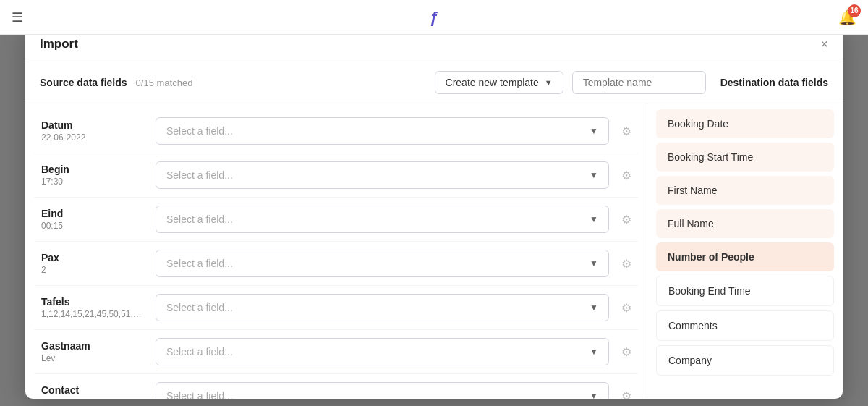 Image resolution: width=868 pixels, height=406 pixels. I want to click on destination-data-fields-label: Destination data fields, so click(774, 83).